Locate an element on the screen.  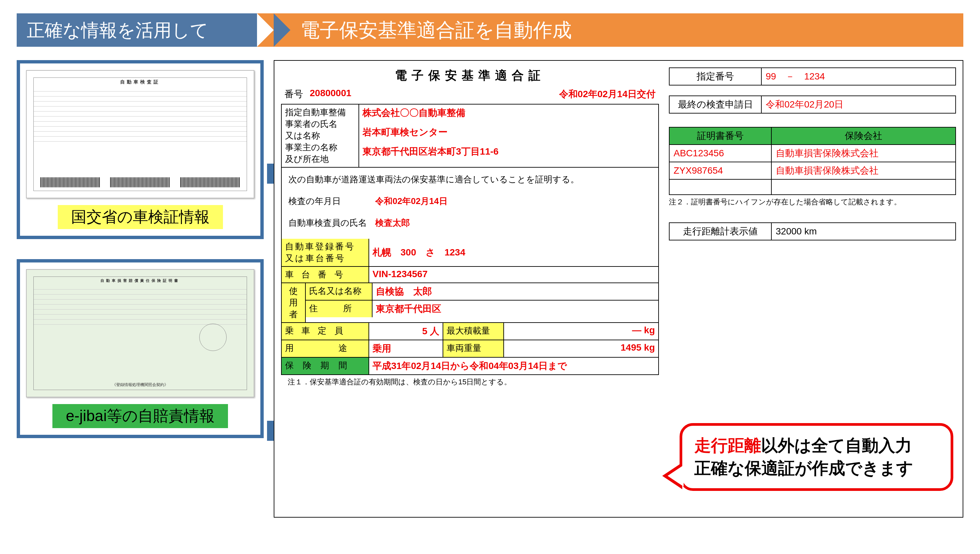
ins-row-no: ABC123456 is located at coordinates (721, 153).